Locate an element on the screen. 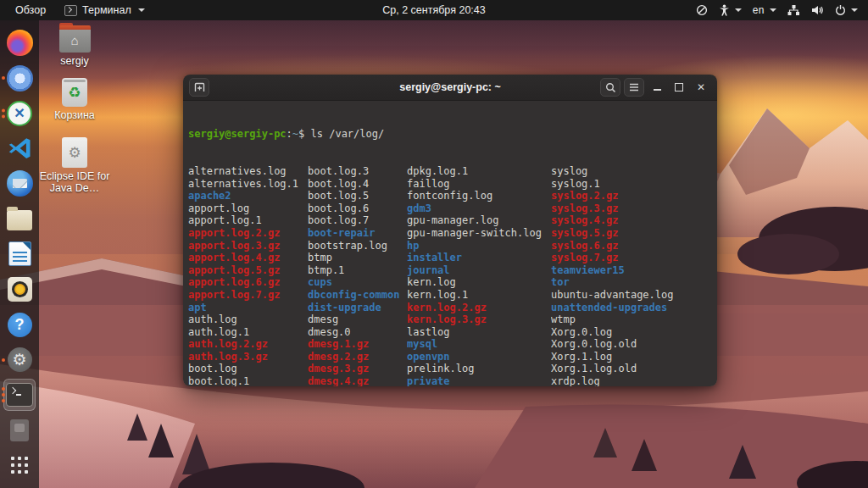  file-entry: boot.log.6 is located at coordinates (358, 208).